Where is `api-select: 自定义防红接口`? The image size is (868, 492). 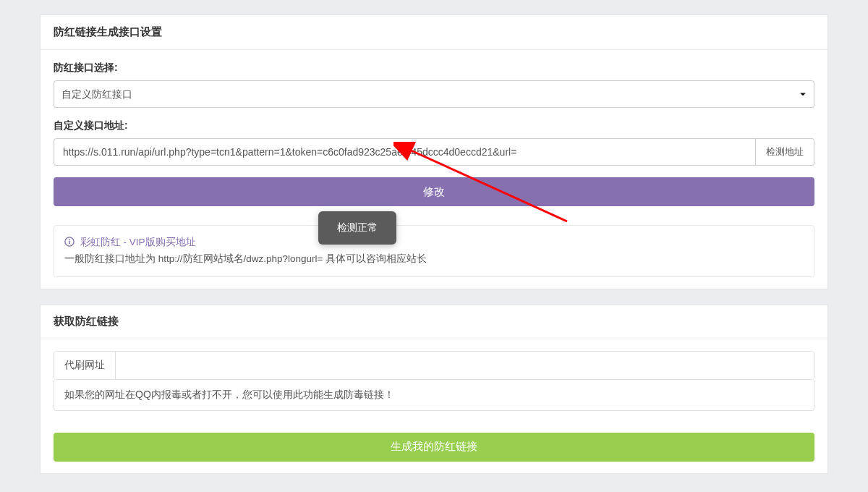
api-select: 自定义防红接口 is located at coordinates (434, 94).